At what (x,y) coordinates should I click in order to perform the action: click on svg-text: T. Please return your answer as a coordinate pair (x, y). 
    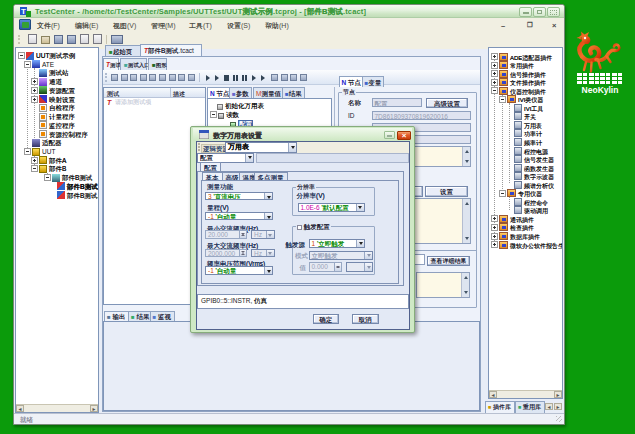
    Looking at the image, I should click on (24, 12).